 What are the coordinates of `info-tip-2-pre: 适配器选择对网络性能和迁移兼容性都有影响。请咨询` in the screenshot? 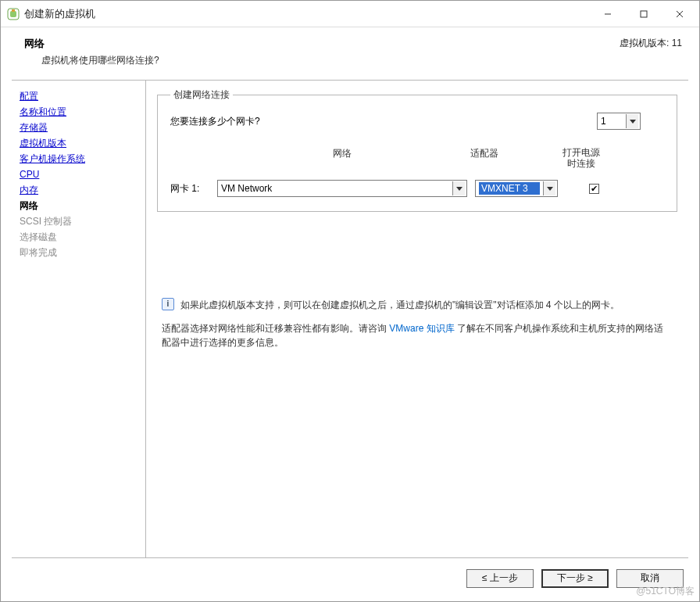 It's located at (275, 328).